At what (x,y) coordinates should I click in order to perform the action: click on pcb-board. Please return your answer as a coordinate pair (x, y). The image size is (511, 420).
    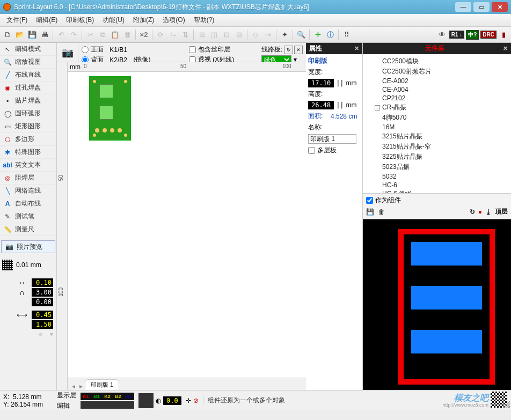
    Looking at the image, I should click on (110, 108).